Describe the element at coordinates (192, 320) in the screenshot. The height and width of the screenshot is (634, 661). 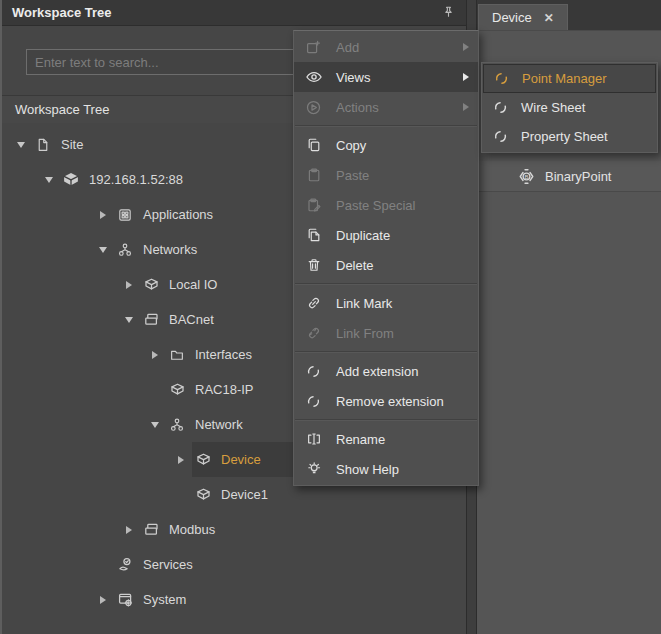
I see `tree-item-label: BACnet` at that location.